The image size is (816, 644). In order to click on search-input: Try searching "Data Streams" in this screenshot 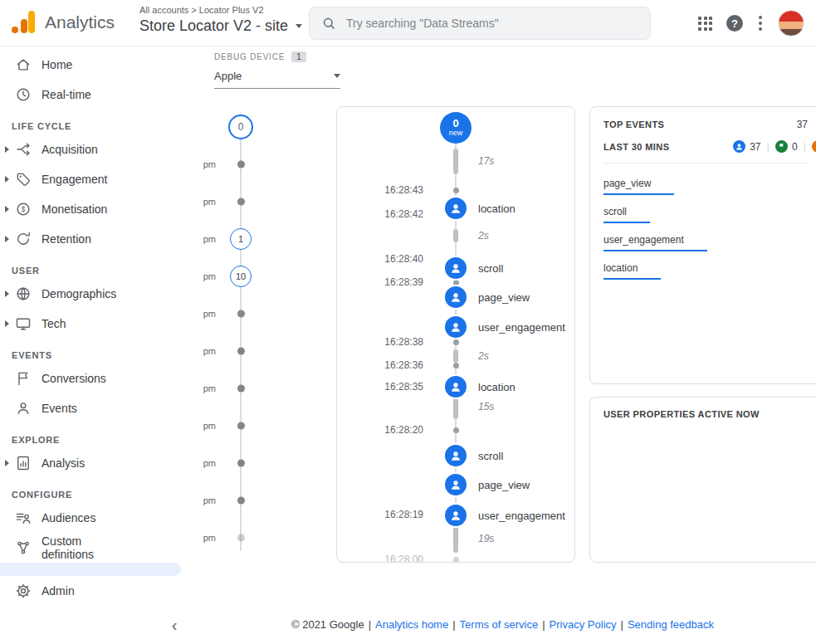, I will do `click(480, 23)`.